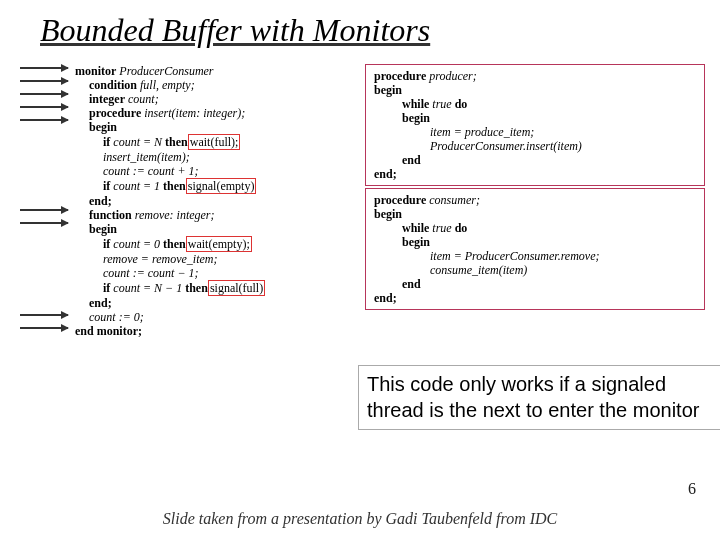  I want to click on page-number: 6, so click(692, 489).